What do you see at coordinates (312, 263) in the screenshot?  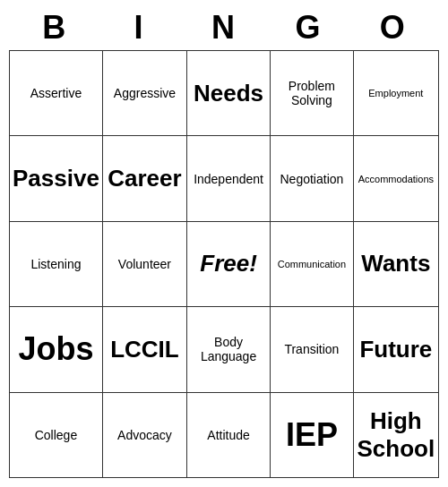 I see `bingo-cell-2-3: Communication` at bounding box center [312, 263].